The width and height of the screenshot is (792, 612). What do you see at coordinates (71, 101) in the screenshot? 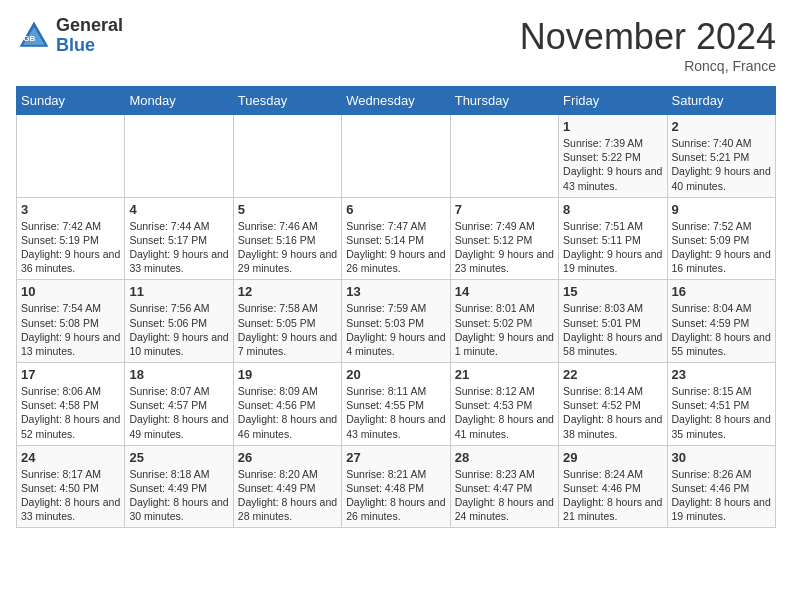
I see `weekday-header-cell: Sunday` at bounding box center [71, 101].